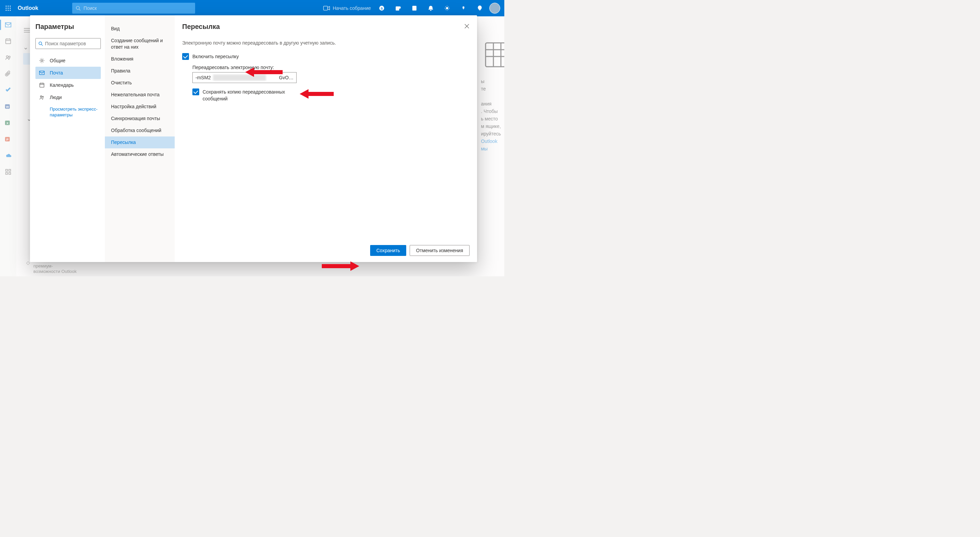  What do you see at coordinates (447, 8) in the screenshot?
I see `settings-icon` at bounding box center [447, 8].